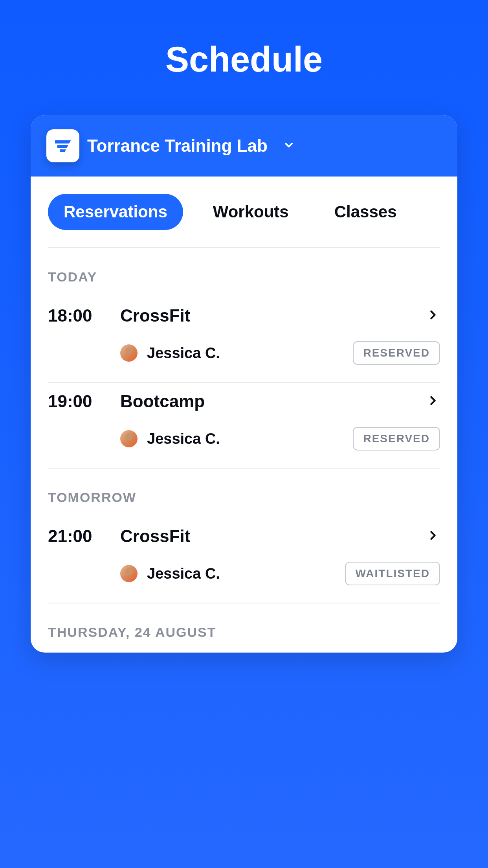 The image size is (488, 868). I want to click on section-header-thursday: THURSDAY, 24 AUGUST, so click(244, 628).